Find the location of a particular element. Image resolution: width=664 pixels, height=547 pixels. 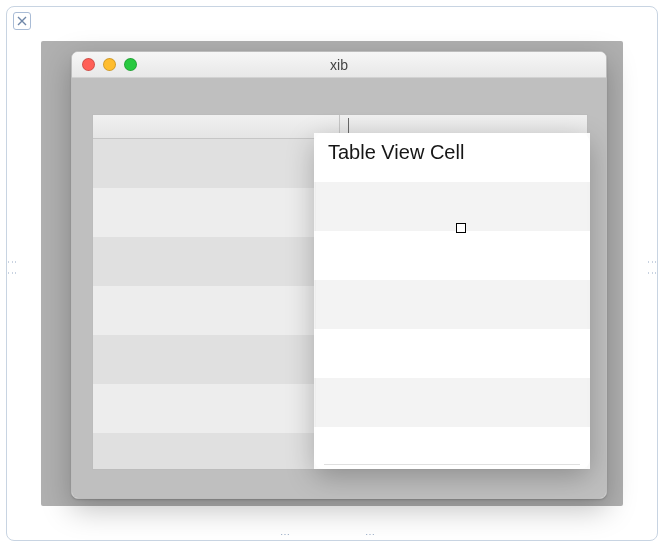

resize-handle-right: ⋮⋮ is located at coordinates (652, 268).